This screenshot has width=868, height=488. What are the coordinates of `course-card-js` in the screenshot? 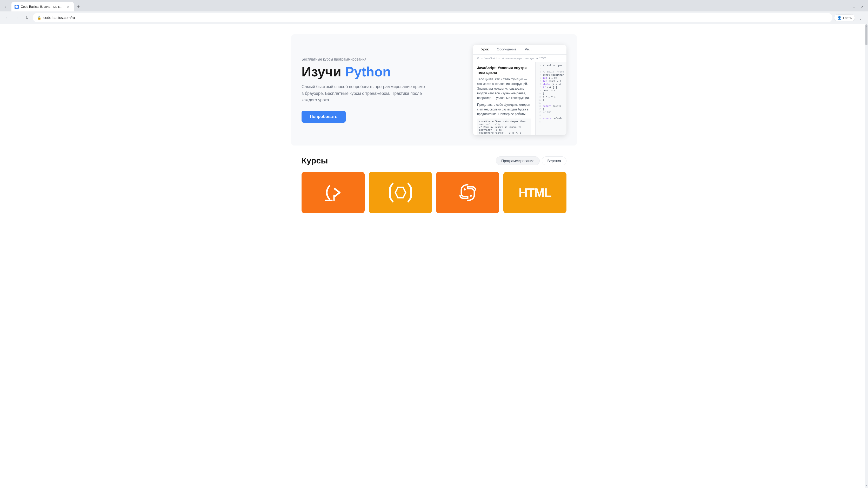 It's located at (333, 193).